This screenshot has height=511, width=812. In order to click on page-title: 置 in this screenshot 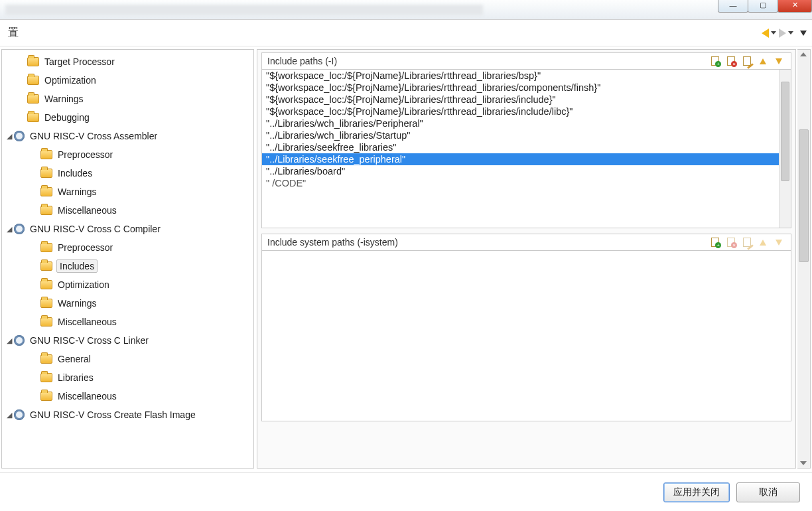, I will do `click(13, 33)`.